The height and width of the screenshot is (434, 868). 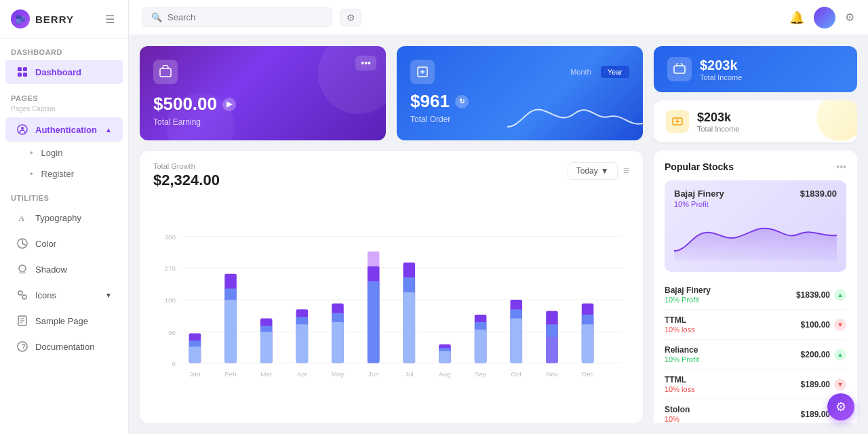 What do you see at coordinates (64, 321) in the screenshot?
I see `sidebar-item-sample-page: Sample Page` at bounding box center [64, 321].